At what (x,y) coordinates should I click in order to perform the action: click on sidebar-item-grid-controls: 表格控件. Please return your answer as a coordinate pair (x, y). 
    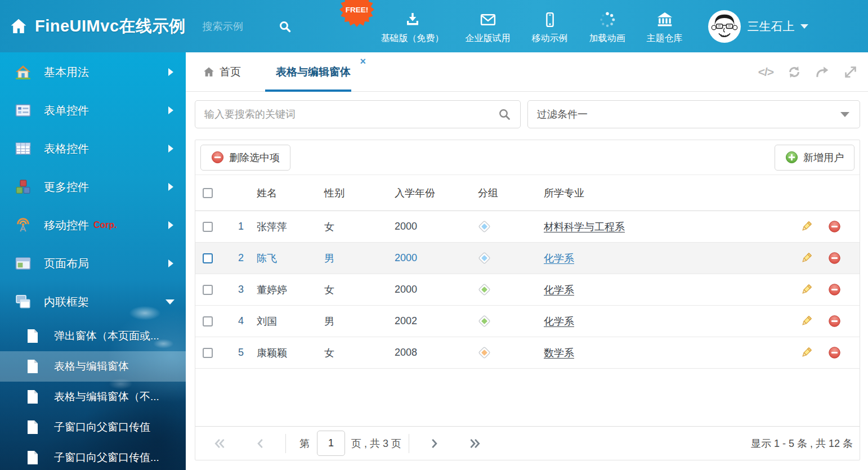
    Looking at the image, I should click on (93, 149).